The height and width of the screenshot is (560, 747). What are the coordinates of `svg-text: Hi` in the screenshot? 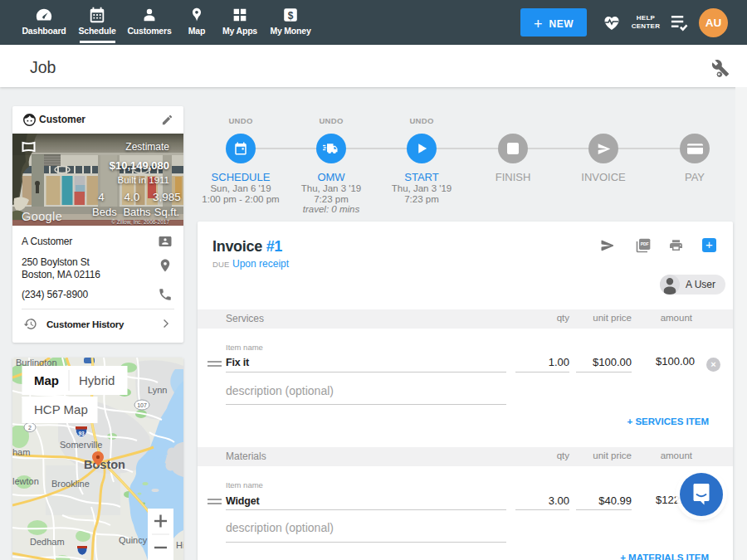 It's located at (179, 545).